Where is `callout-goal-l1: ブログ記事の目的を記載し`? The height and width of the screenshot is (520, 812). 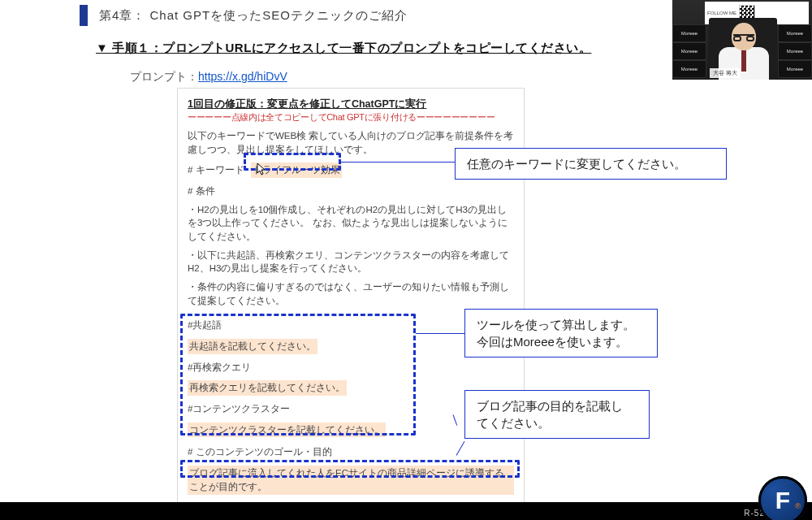
callout-goal-l1: ブログ記事の目的を記載し is located at coordinates (557, 406).